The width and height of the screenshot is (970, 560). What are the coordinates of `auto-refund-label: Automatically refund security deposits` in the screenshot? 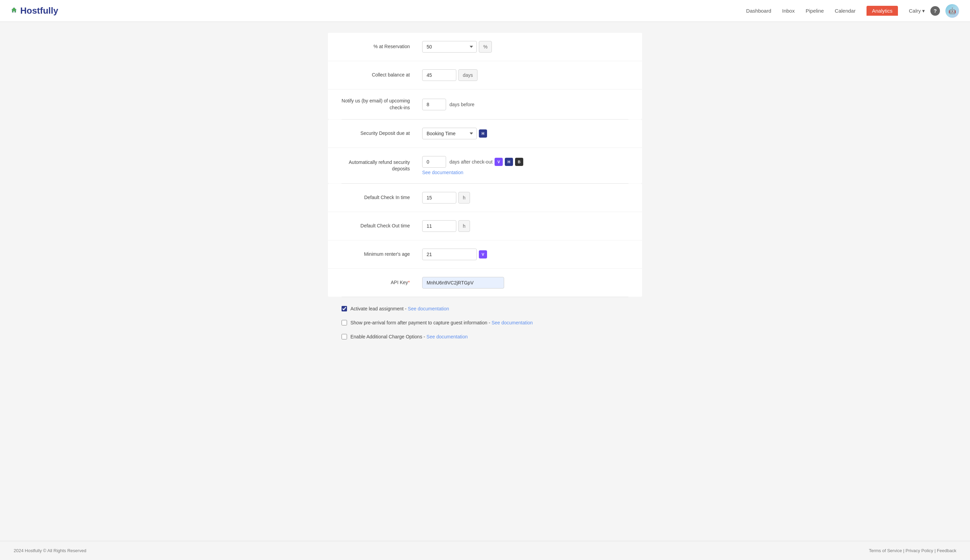 It's located at (379, 166).